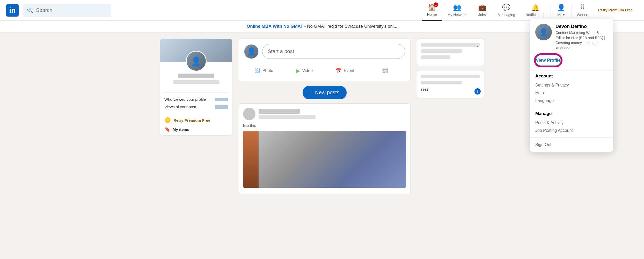  Describe the element at coordinates (548, 60) in the screenshot. I see `view-profile-button: View Profile` at that location.